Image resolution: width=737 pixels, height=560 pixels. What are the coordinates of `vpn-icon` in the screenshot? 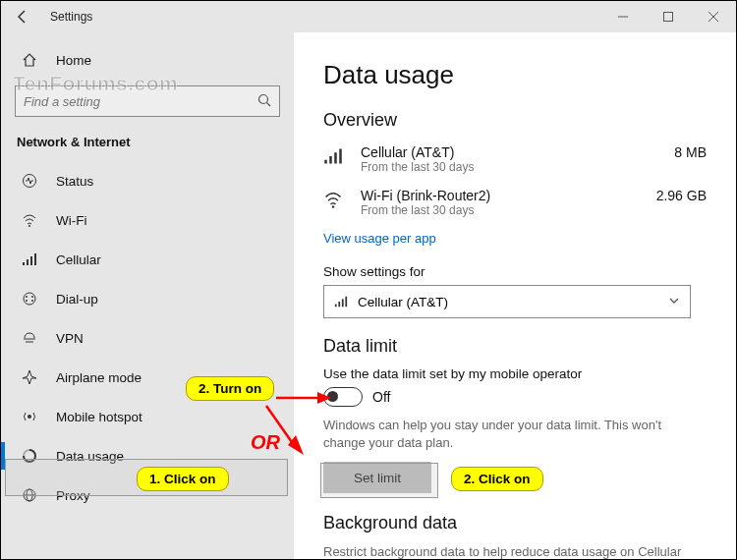 It's located at (29, 338).